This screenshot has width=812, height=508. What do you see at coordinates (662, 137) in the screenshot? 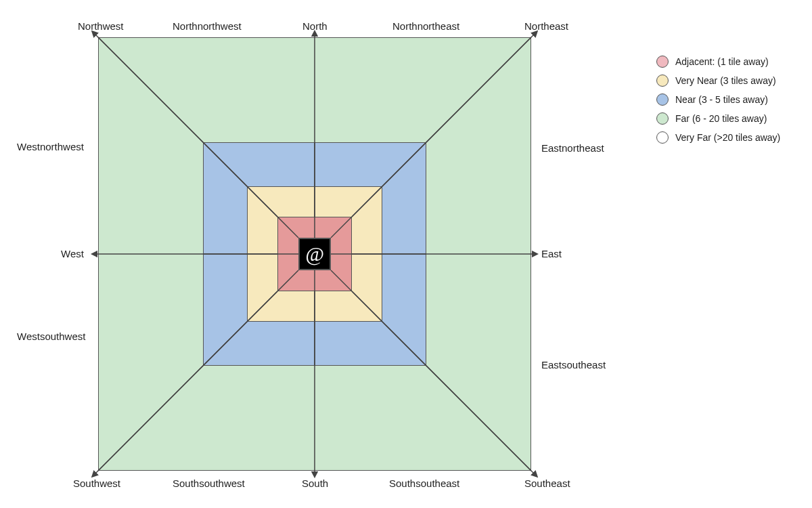
I see `legend-swatch-veryfar` at bounding box center [662, 137].